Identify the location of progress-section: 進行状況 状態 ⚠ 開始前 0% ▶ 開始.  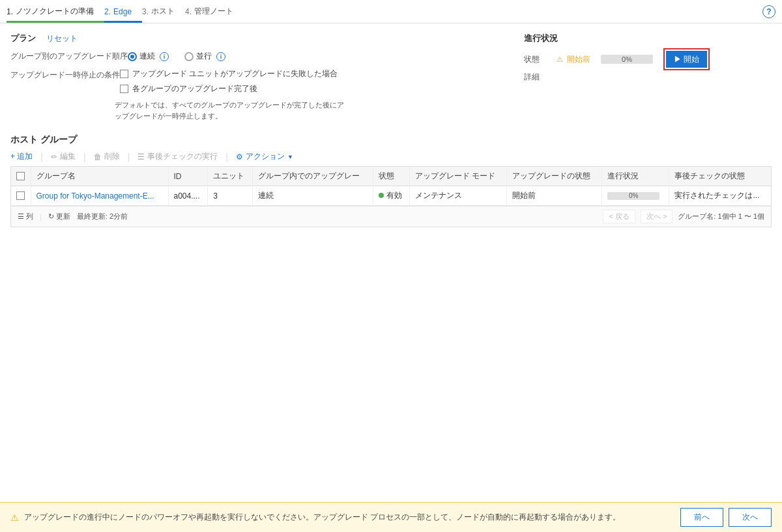
(648, 77).